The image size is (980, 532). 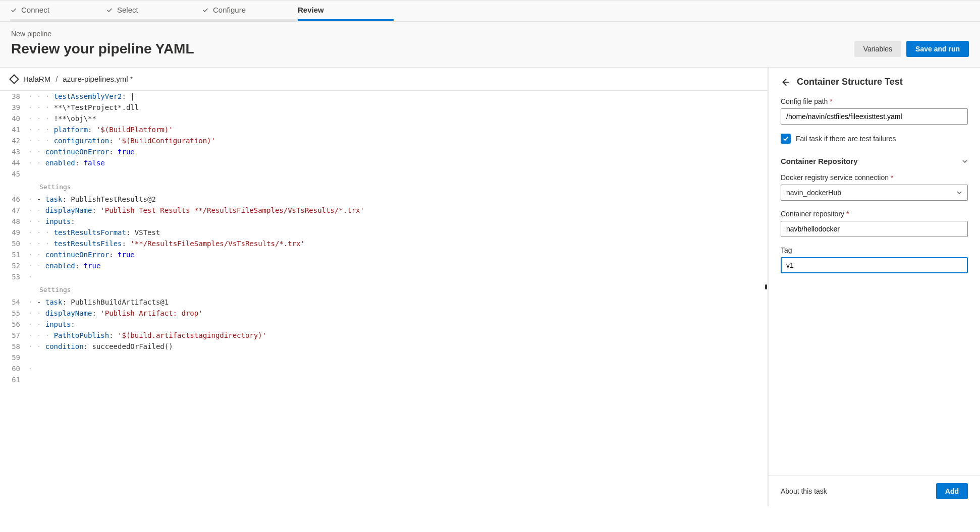 I want to click on back-arrow-icon, so click(x=785, y=82).